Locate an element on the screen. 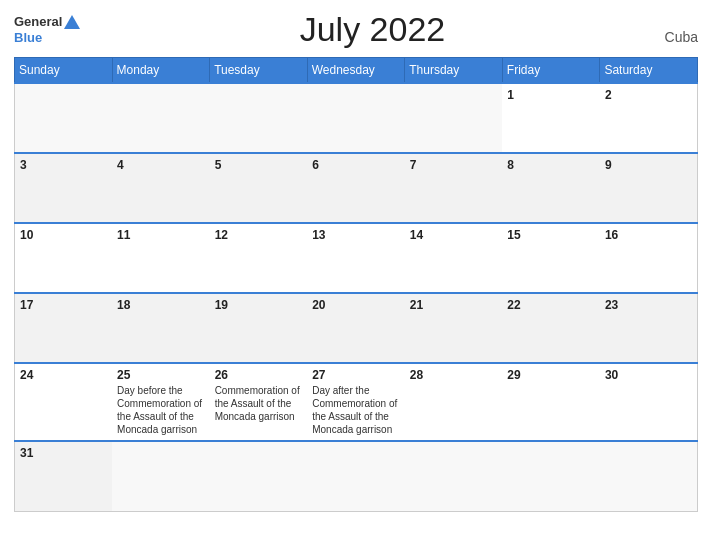  day-cell: 18 is located at coordinates (161, 328).